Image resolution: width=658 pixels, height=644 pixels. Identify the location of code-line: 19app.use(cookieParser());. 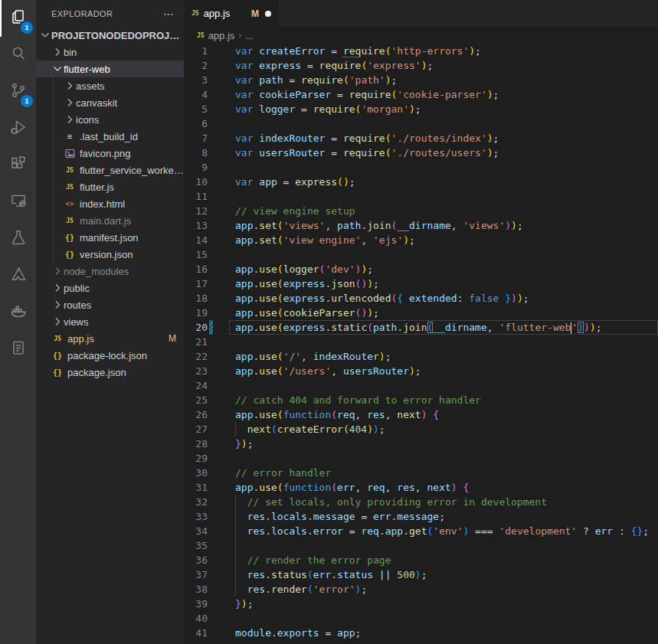
(421, 312).